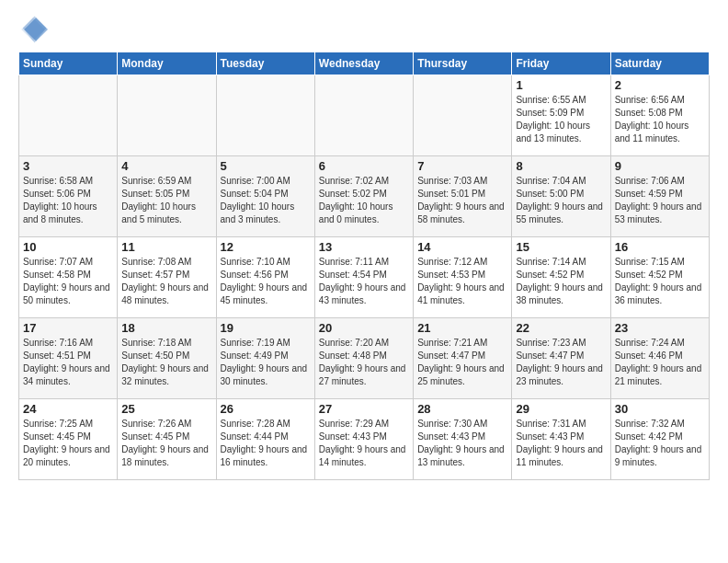 This screenshot has width=728, height=563. Describe the element at coordinates (462, 275) in the screenshot. I see `cell-text: Sunset: 4:53 PM` at that location.